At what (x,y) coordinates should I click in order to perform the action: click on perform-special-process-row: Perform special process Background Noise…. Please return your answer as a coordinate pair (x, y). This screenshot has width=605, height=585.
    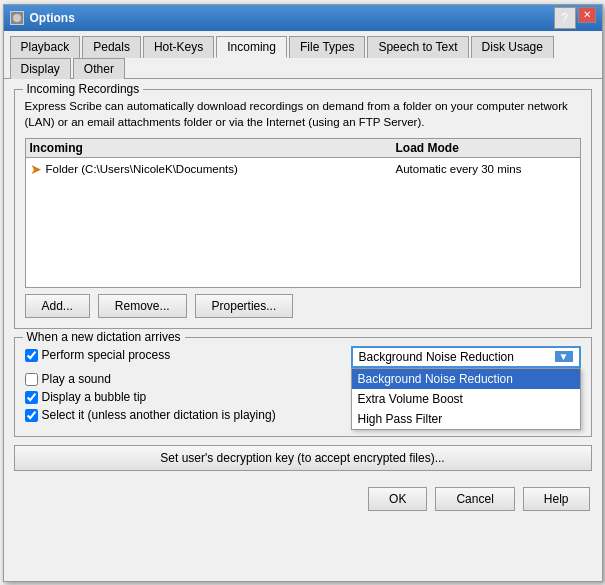
    Looking at the image, I should click on (303, 357).